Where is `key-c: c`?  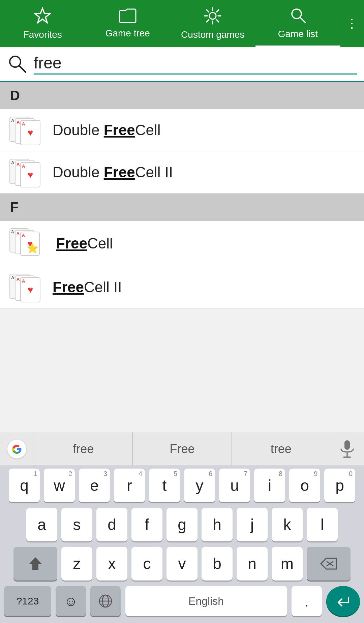
key-c: c is located at coordinates (147, 564).